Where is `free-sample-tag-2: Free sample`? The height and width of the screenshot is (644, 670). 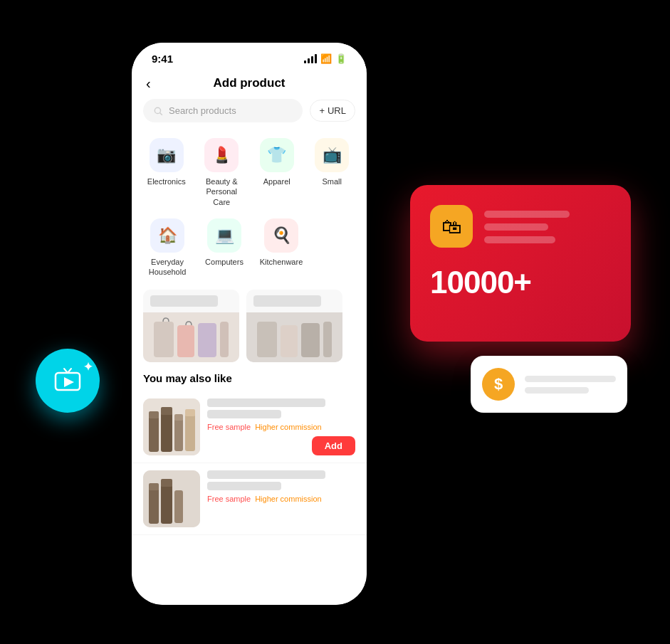 free-sample-tag-2: Free sample is located at coordinates (229, 499).